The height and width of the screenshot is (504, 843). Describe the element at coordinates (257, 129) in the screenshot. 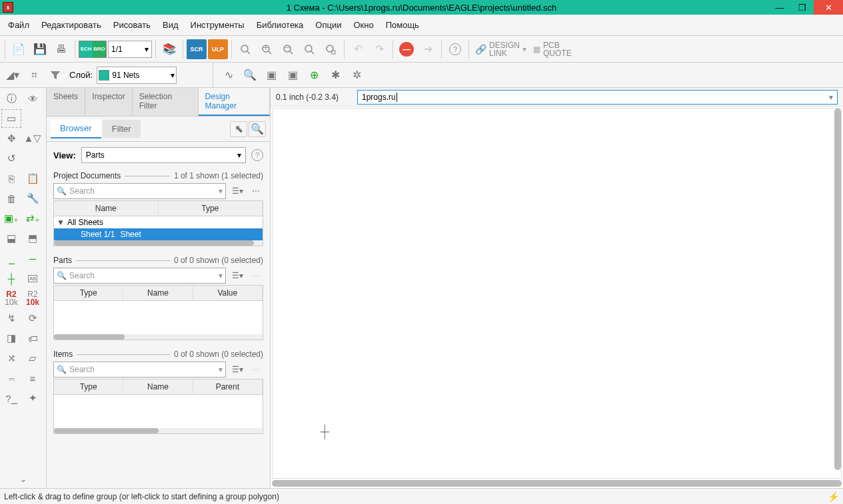

I see `zoom-mode-icon: 🔍` at that location.